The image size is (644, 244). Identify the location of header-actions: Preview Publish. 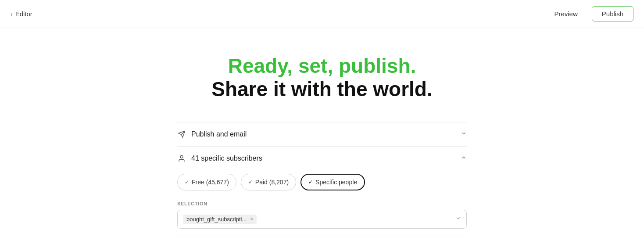
(591, 14).